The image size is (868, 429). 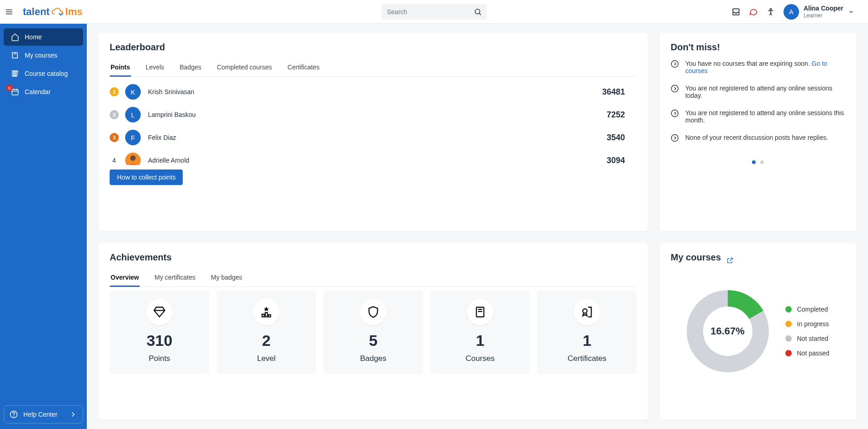 What do you see at coordinates (373, 312) in the screenshot?
I see `shield-icon` at bounding box center [373, 312].